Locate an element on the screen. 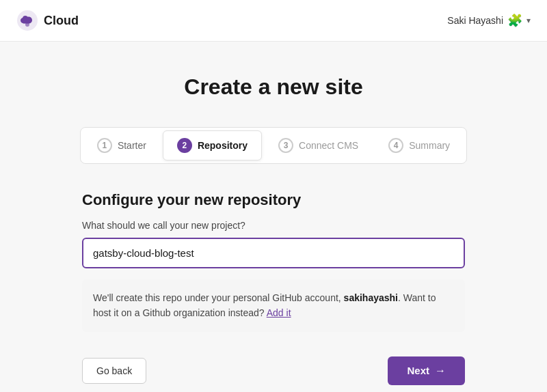  repository-name-input is located at coordinates (274, 253).